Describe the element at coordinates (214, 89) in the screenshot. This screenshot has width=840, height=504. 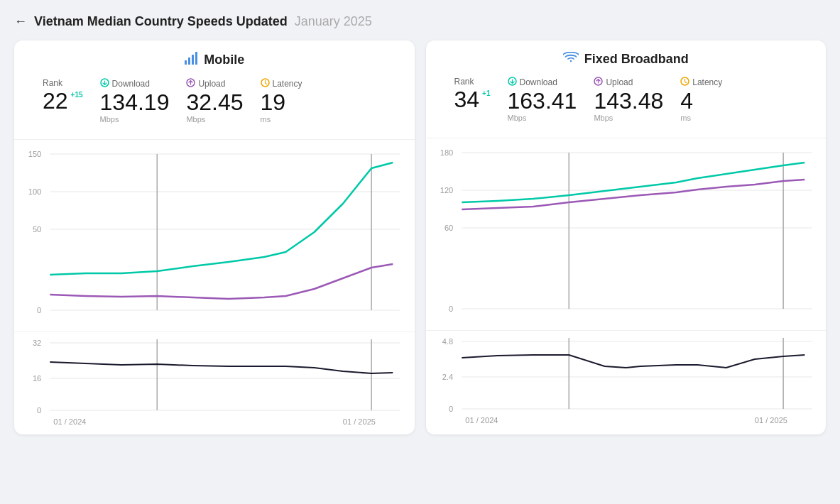
I see `mobile-panel-header: Mobile Rank 22 +15 Download 134.19 M` at that location.